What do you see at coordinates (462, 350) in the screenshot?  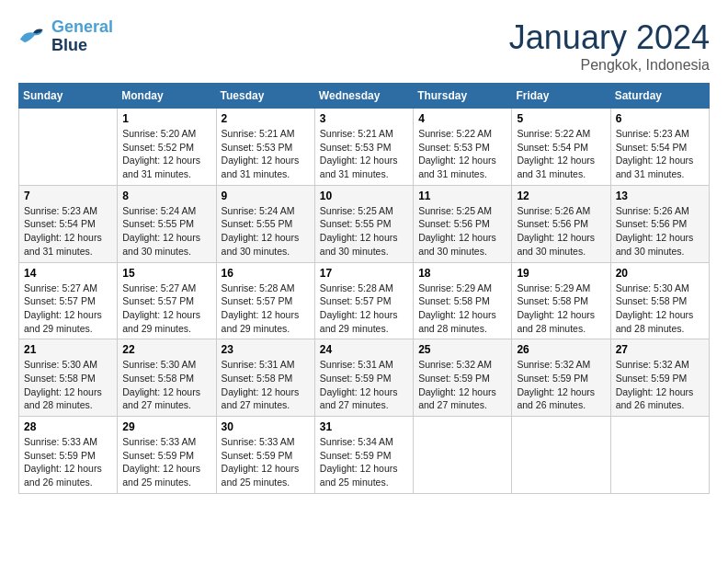 I see `day-number: 25` at bounding box center [462, 350].